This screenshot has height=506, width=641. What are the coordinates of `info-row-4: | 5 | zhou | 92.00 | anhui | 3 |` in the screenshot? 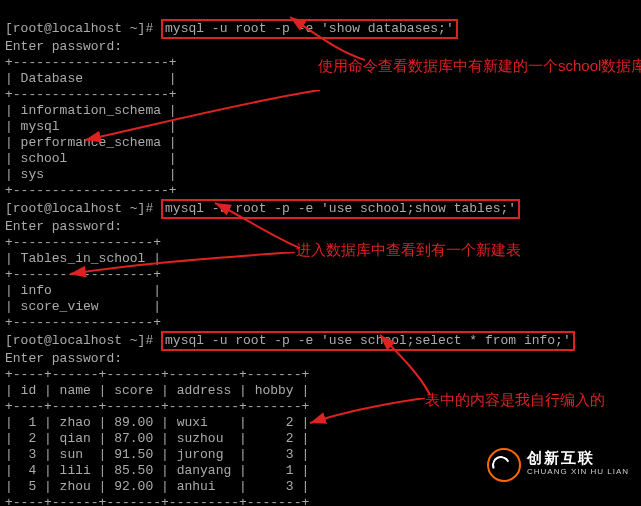 It's located at (157, 486).